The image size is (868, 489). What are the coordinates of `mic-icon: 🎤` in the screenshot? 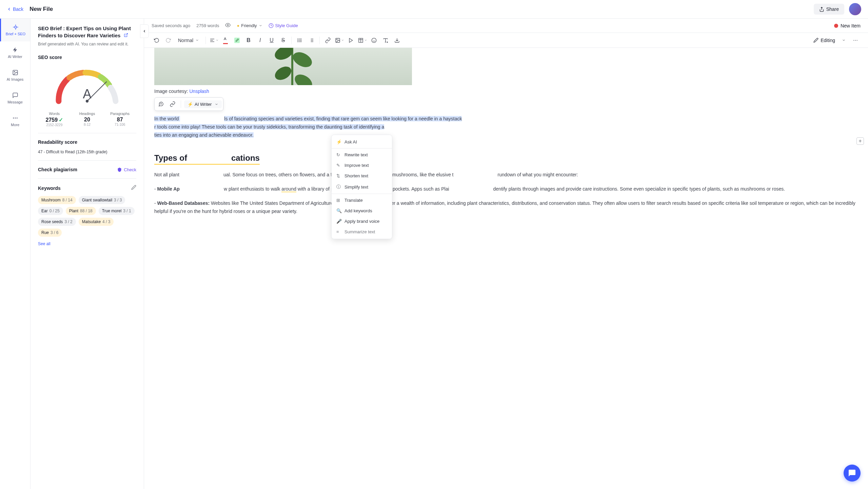 It's located at (339, 221).